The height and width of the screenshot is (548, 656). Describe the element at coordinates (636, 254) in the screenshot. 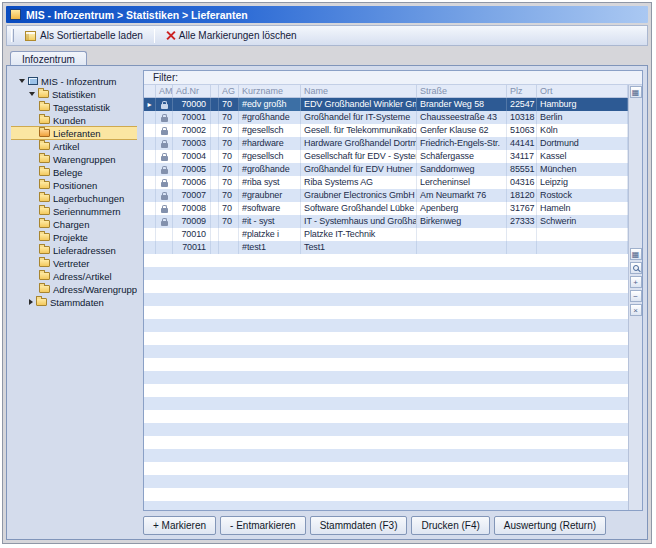

I see `grid-view-button: ▦` at that location.